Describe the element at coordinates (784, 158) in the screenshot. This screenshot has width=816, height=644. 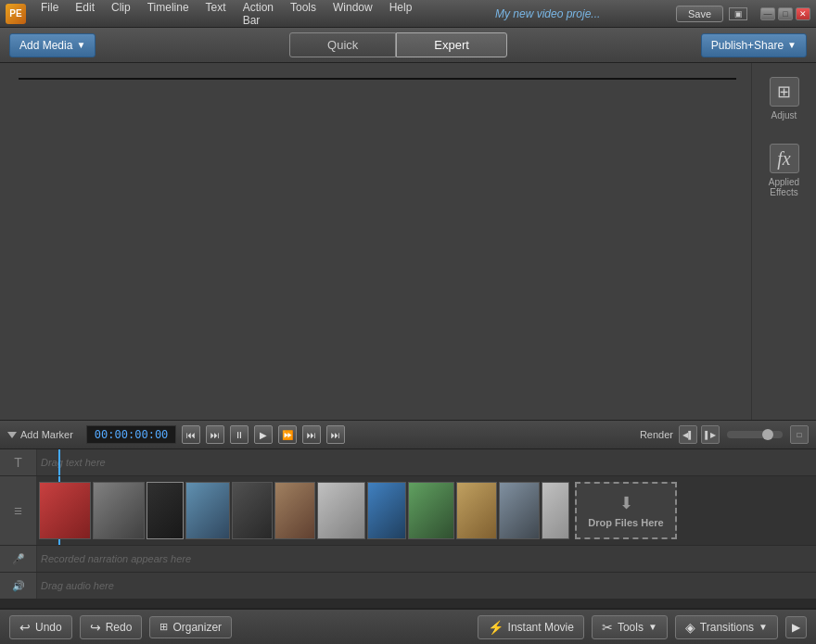
I see `fx-icon: fx` at that location.